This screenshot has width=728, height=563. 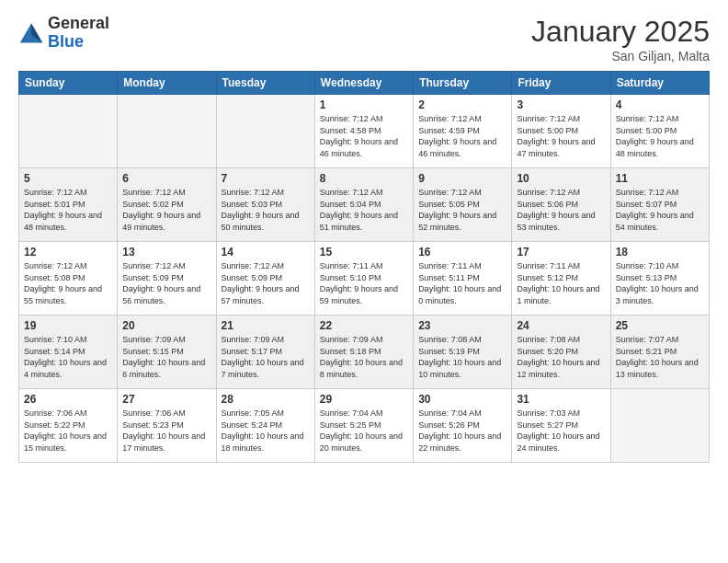 What do you see at coordinates (167, 83) in the screenshot?
I see `weekday-header-monday: Monday` at bounding box center [167, 83].